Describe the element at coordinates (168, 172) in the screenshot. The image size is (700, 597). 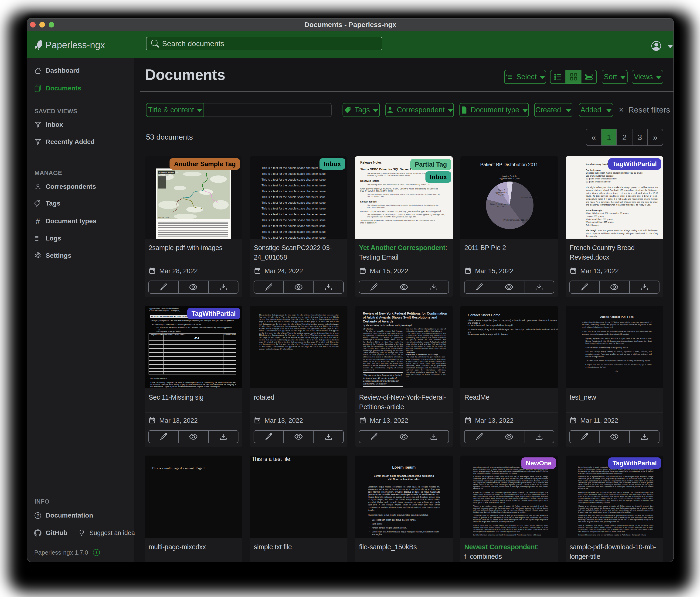
I see `svg-text: Boundary Waters Trip` at that location.